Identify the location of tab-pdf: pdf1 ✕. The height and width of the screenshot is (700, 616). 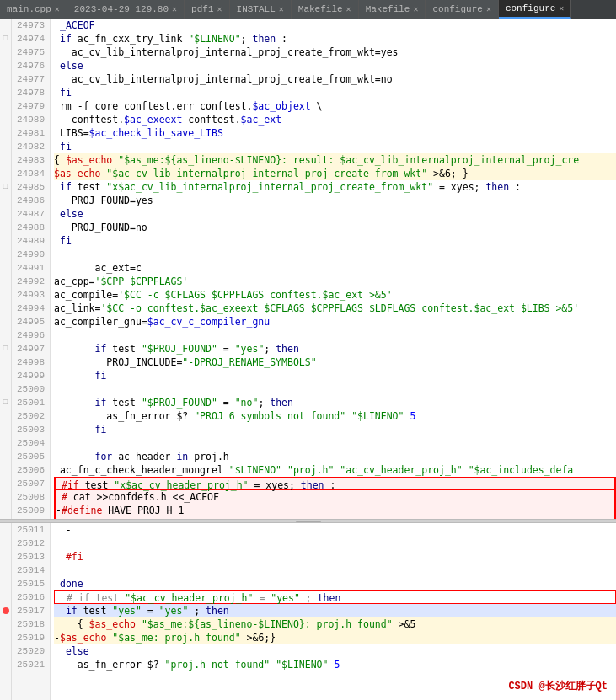
(207, 9).